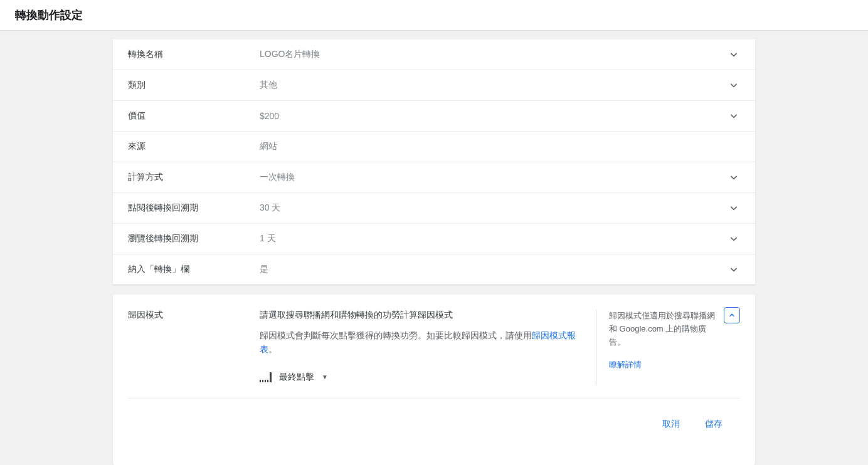 The image size is (868, 465). What do you see at coordinates (671, 424) in the screenshot?
I see `cancel-button: 取消` at bounding box center [671, 424].